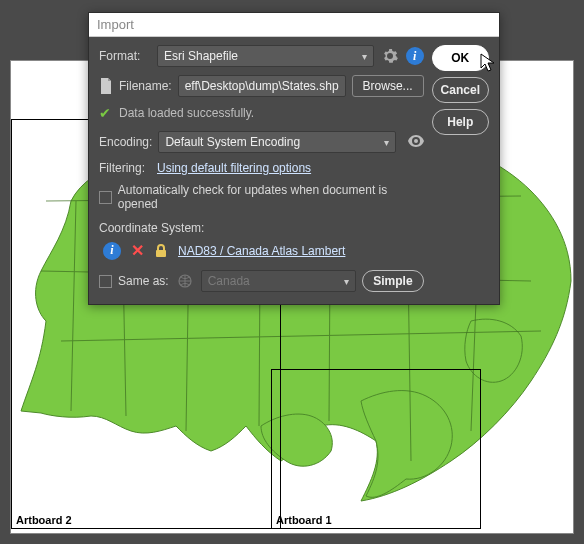  Describe the element at coordinates (106, 282) in the screenshot. I see `same-as-checkbox` at that location.